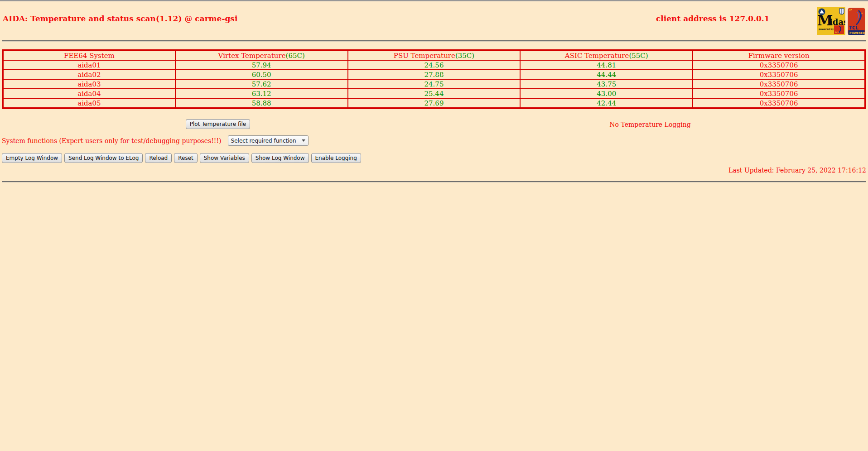  I want to click on logging-status-text: No Temperature Logging, so click(650, 125).